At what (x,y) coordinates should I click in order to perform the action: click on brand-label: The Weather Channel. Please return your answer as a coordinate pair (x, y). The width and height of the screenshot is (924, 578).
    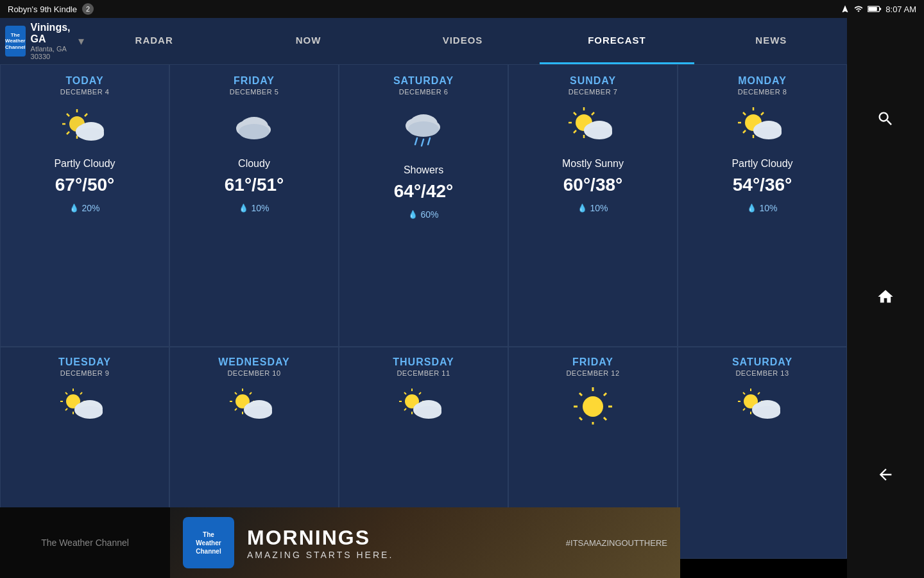
    Looking at the image, I should click on (85, 543).